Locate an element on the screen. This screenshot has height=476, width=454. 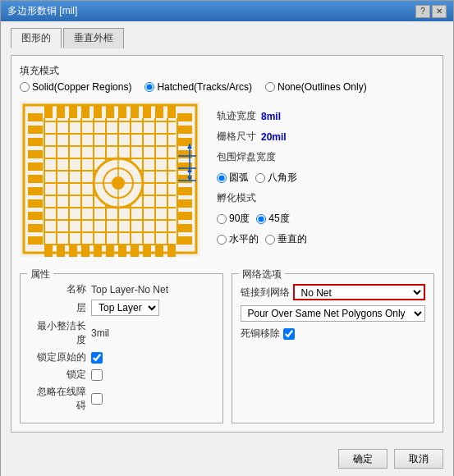
grid-size-label: 栅格尺寸 is located at coordinates (236, 136).